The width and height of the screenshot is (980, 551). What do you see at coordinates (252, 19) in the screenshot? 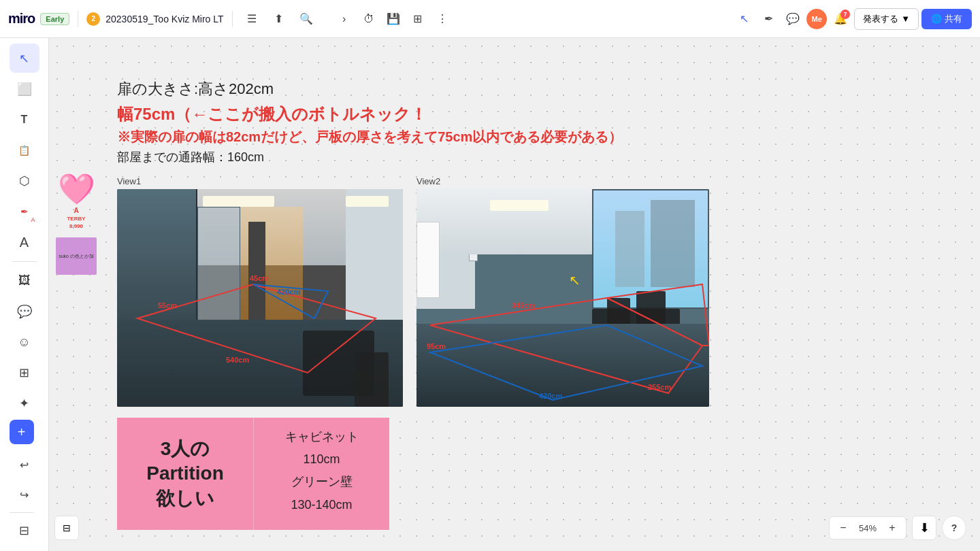
I see `menu-button: ☰` at bounding box center [252, 19].